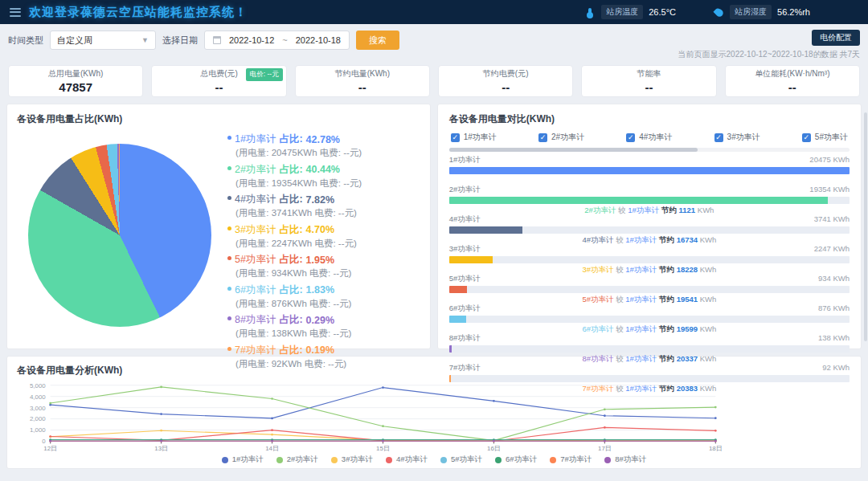  I want to click on checkbox-label: 3#功率计, so click(744, 137).